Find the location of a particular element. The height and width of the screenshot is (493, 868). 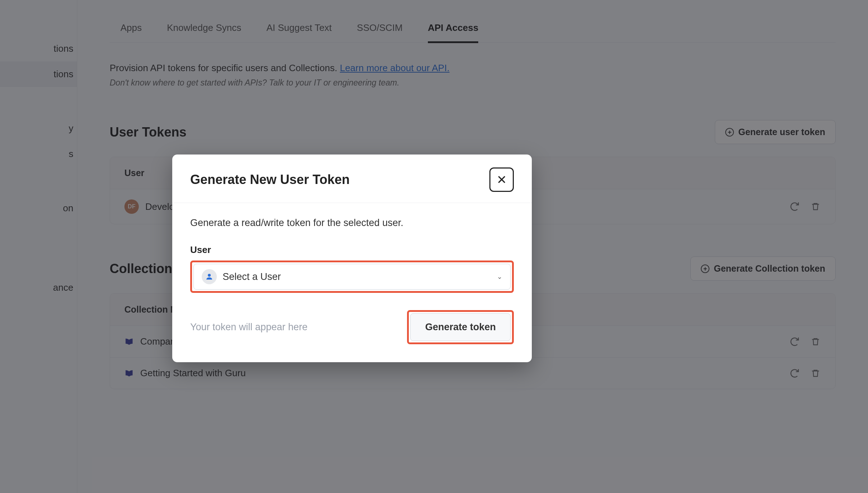

user-icon is located at coordinates (209, 277).